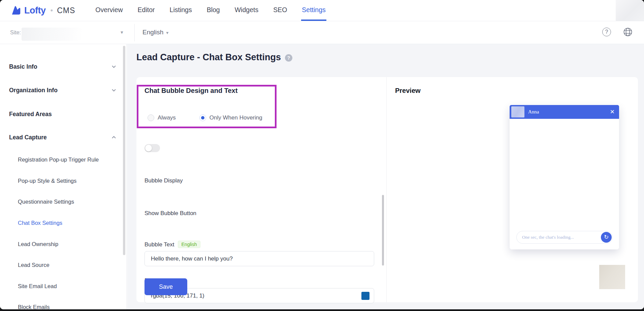  I want to click on preview-logo-blurred, so click(612, 277).